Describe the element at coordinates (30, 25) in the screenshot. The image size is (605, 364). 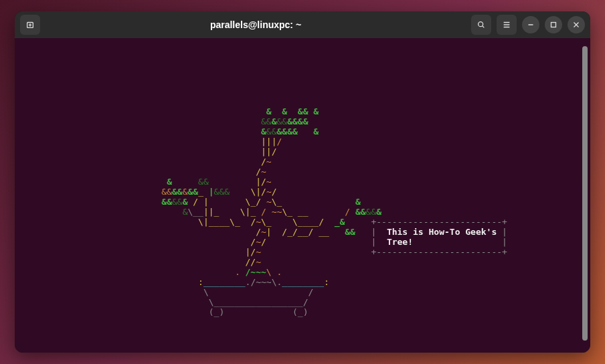
I see `new-tab-button` at that location.